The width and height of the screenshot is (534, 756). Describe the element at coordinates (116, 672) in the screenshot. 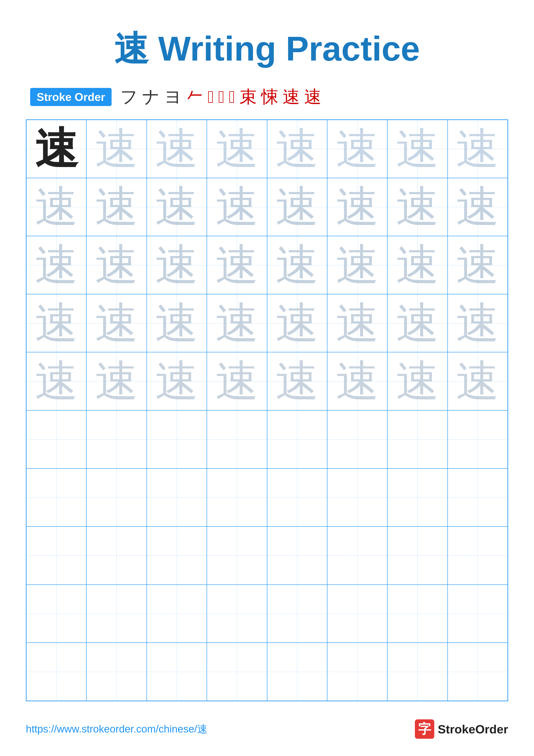

I see `grid-cell-r10c2` at that location.